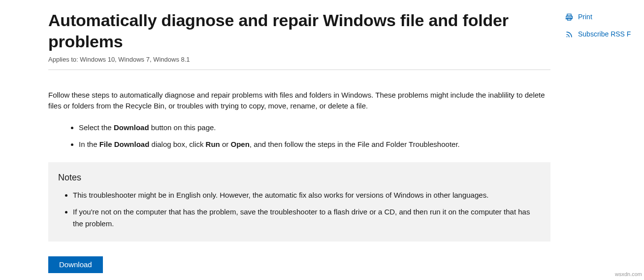  What do you see at coordinates (299, 70) in the screenshot?
I see `header-divider` at bounding box center [299, 70].